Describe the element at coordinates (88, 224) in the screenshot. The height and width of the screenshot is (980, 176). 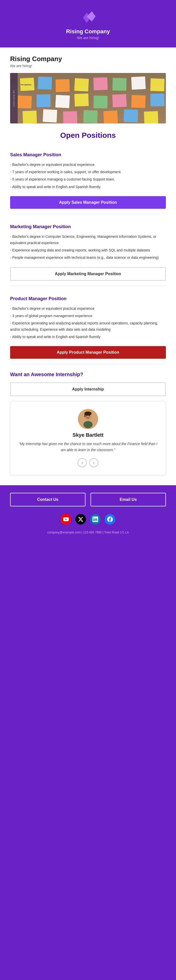
I see `marketing-manager-title: Marketing Manager Position` at that location.